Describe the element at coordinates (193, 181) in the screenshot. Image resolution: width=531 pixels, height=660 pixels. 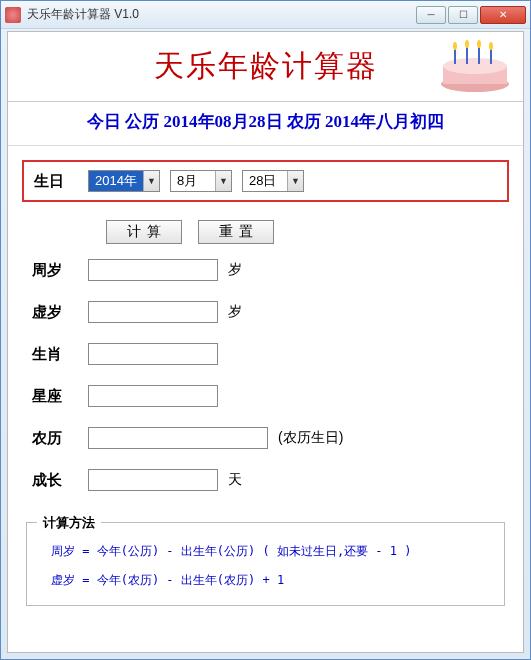
I see `month-value: 8月` at that location.